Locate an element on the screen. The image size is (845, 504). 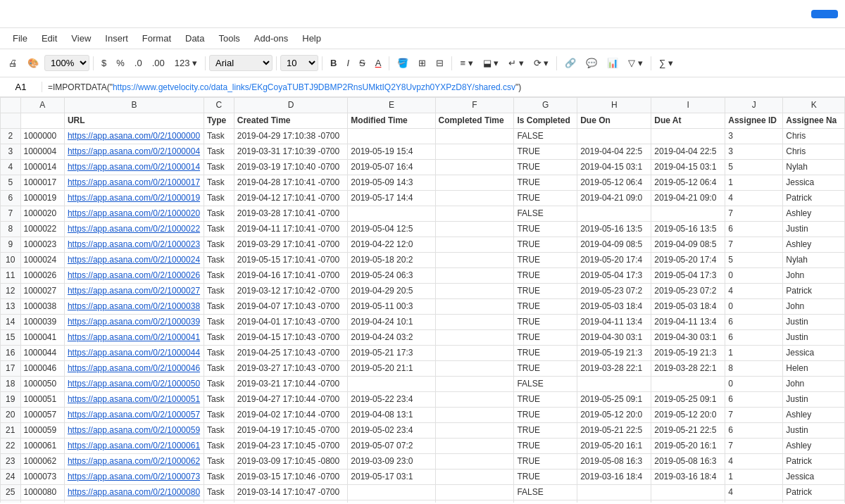
decimal-inc-button: .00 is located at coordinates (158, 63).